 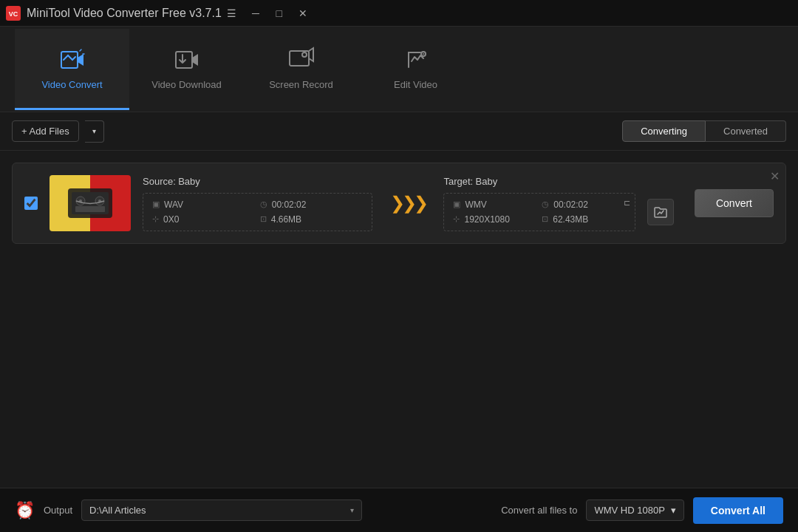 I want to click on maximize-button: □, so click(x=279, y=13).